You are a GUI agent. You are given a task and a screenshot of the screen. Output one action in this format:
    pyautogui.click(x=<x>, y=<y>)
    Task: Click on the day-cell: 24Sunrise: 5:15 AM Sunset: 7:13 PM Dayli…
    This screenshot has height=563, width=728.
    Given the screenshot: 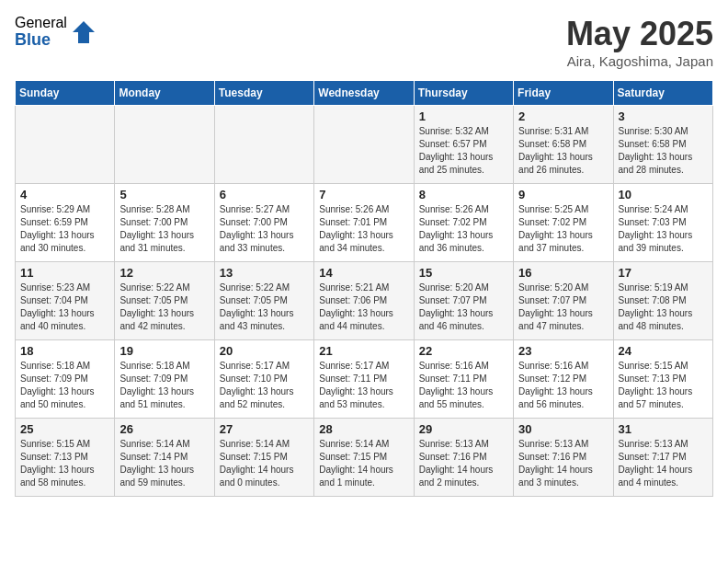 What is the action you would take?
    pyautogui.click(x=663, y=379)
    